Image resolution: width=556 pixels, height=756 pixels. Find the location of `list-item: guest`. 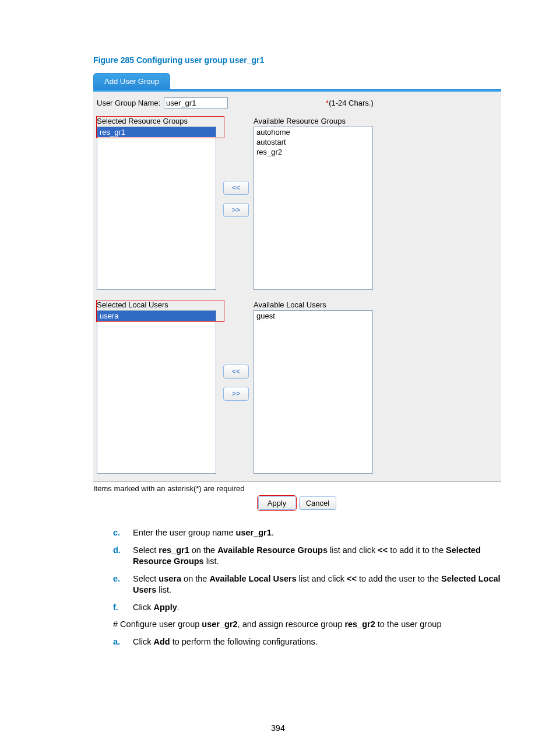

list-item: guest is located at coordinates (314, 316).